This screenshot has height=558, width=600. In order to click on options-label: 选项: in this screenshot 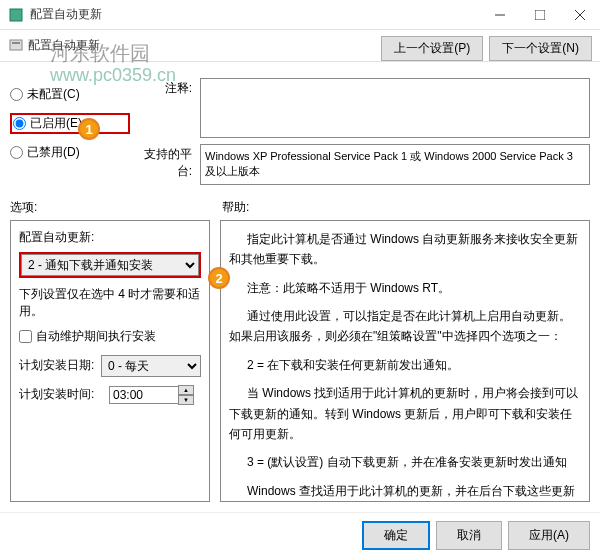, I will do `click(116, 208)`.